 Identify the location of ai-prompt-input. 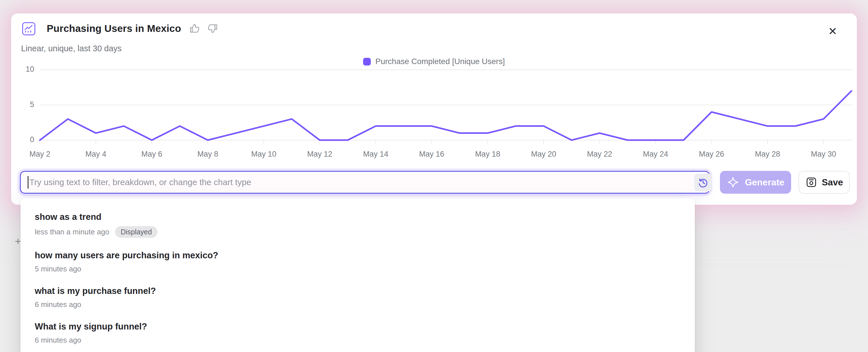
(365, 182).